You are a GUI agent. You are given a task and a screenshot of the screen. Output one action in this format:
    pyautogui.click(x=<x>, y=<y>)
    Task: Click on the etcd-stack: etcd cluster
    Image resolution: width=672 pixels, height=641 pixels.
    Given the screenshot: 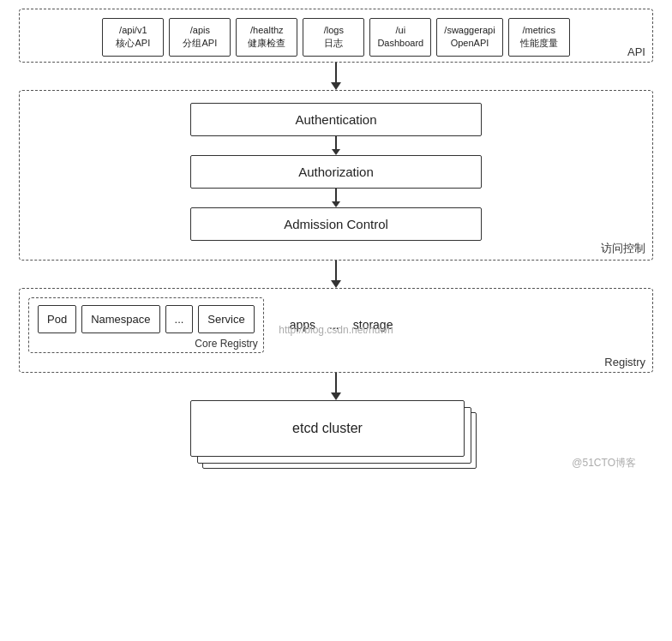 What is the action you would take?
    pyautogui.click(x=336, y=439)
    